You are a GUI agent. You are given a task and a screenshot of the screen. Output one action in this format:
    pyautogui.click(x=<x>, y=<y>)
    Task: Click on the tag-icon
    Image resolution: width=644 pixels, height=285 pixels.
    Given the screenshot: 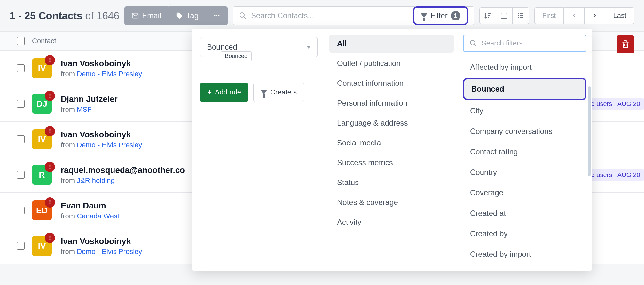 What is the action you would take?
    pyautogui.click(x=179, y=16)
    